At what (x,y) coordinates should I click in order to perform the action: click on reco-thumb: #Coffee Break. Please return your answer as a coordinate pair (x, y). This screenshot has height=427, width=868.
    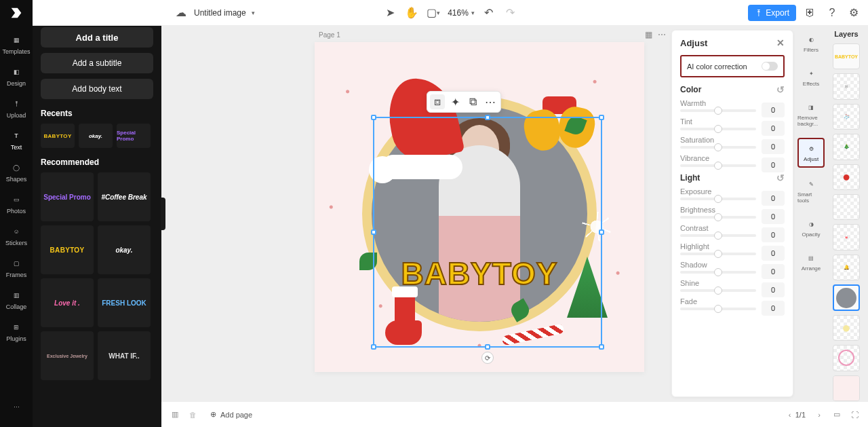
    Looking at the image, I should click on (124, 197).